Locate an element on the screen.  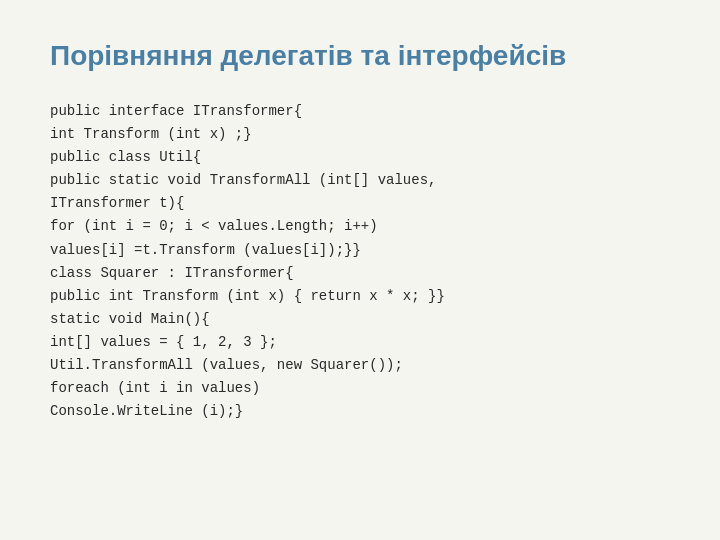
code-line: values[i] =t.Transform (values[i]);}} is located at coordinates (360, 250).